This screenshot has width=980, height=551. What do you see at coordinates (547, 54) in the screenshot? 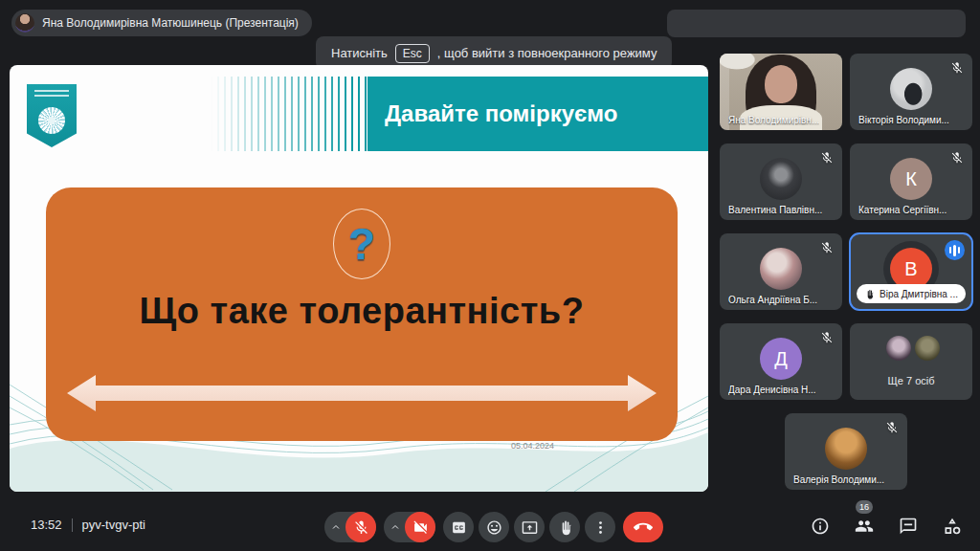
I see `toast-text-after: , щоб вийти з повноекранного режиму` at bounding box center [547, 54].